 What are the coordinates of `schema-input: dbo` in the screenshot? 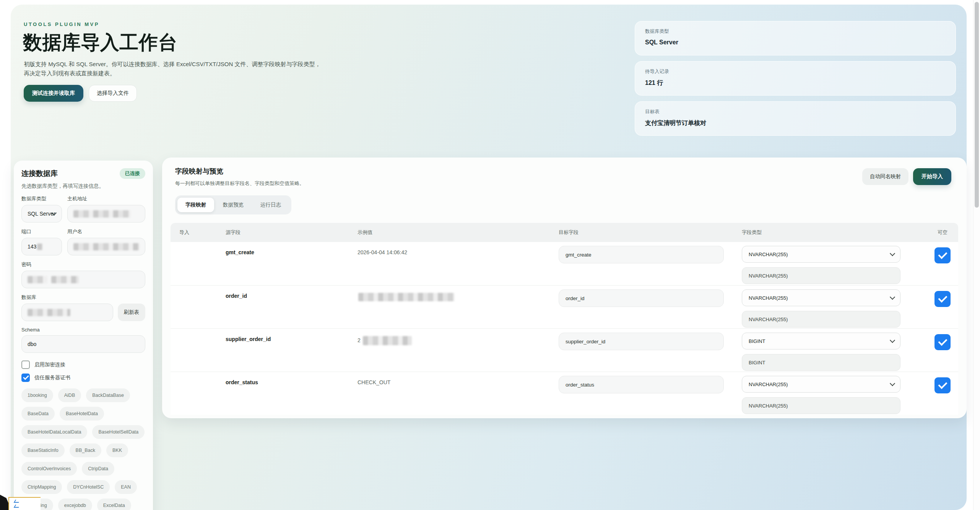 It's located at (83, 344).